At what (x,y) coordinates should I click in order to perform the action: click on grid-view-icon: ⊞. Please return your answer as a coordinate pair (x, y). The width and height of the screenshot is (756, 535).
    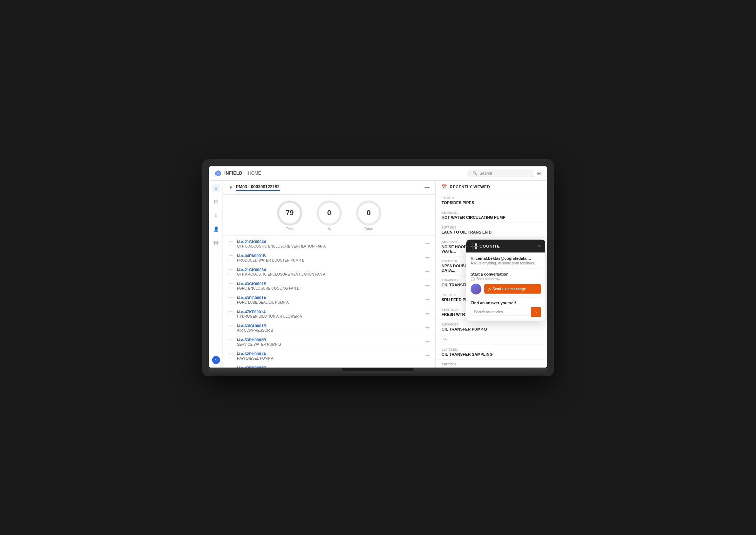
    Looking at the image, I should click on (539, 173).